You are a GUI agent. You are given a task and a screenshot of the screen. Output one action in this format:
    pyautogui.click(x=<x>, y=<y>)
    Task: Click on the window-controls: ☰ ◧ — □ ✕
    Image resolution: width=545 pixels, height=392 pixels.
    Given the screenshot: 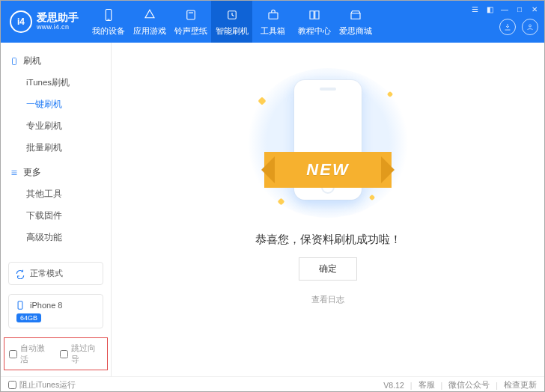 What is the action you would take?
    pyautogui.click(x=505, y=9)
    